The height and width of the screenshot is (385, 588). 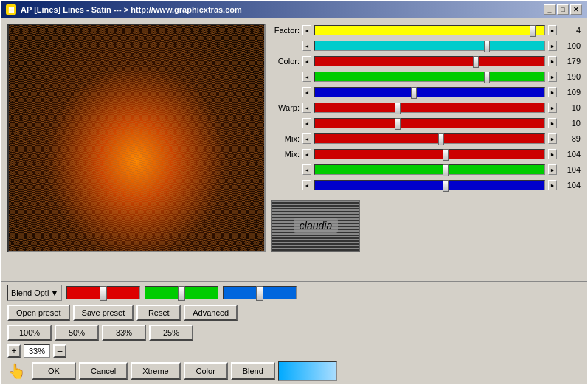 What do you see at coordinates (30, 333) in the screenshot?
I see `zoom-100-button: 100%` at bounding box center [30, 333].